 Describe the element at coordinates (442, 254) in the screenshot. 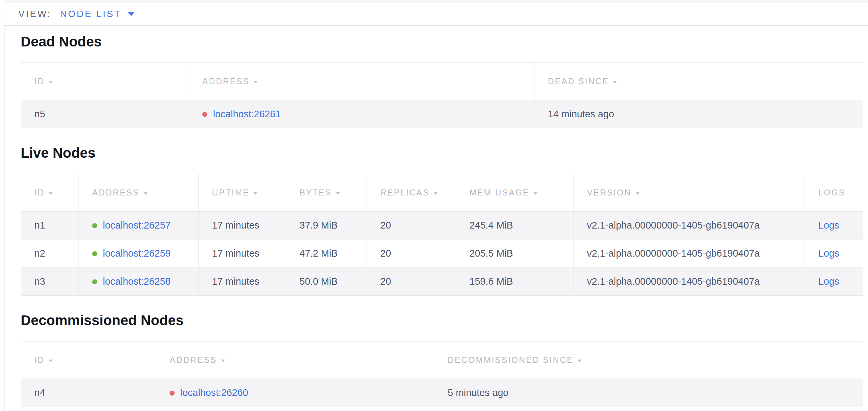

I see `table-row: n2localhost:2625917 minutes47.2 MiB20205…` at that location.